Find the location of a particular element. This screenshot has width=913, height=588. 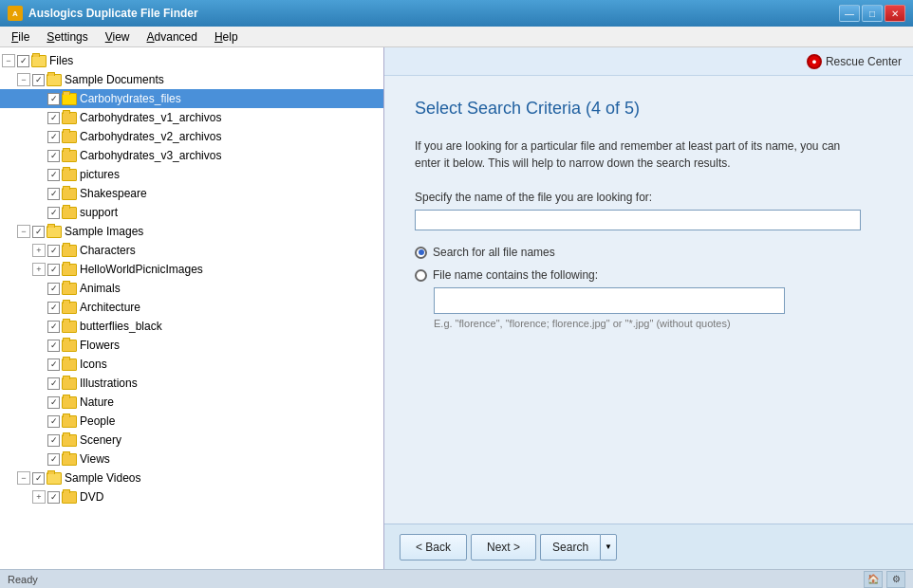

tree-item-animals: Animals is located at coordinates (192, 288).